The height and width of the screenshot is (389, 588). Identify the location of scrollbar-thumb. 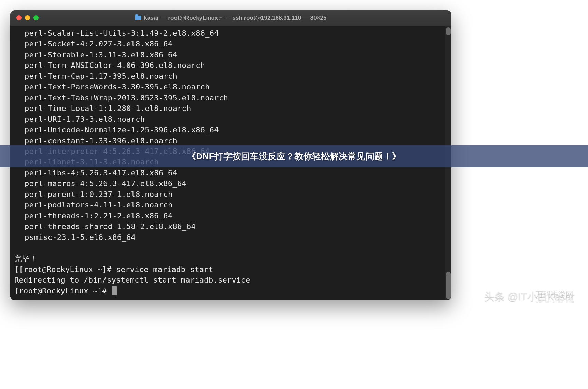
(448, 285).